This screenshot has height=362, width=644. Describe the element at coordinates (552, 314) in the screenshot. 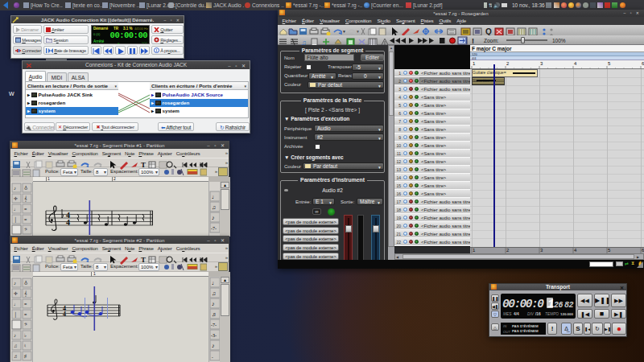

I see `svg-text: TEMPO` at that location.